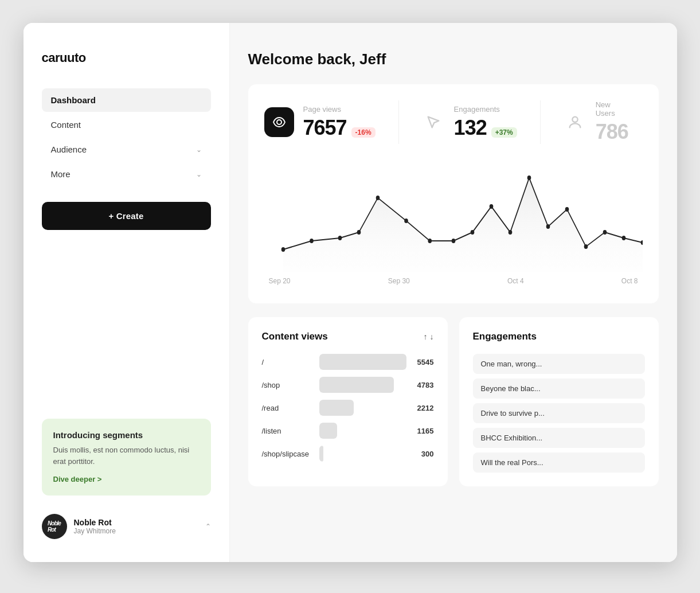  Describe the element at coordinates (339, 109) in the screenshot. I see `stat-label-pageviews: Page views` at that location.